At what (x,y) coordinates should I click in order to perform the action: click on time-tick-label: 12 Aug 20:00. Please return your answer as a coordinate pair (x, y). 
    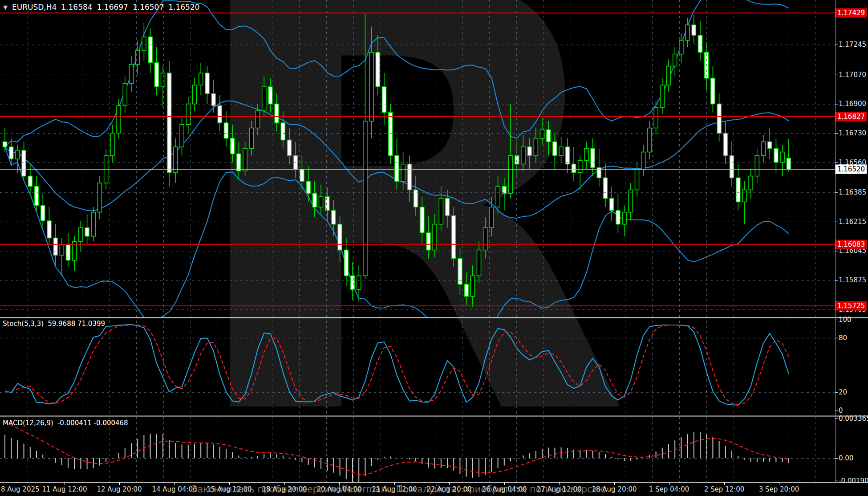
    Looking at the image, I should click on (119, 489).